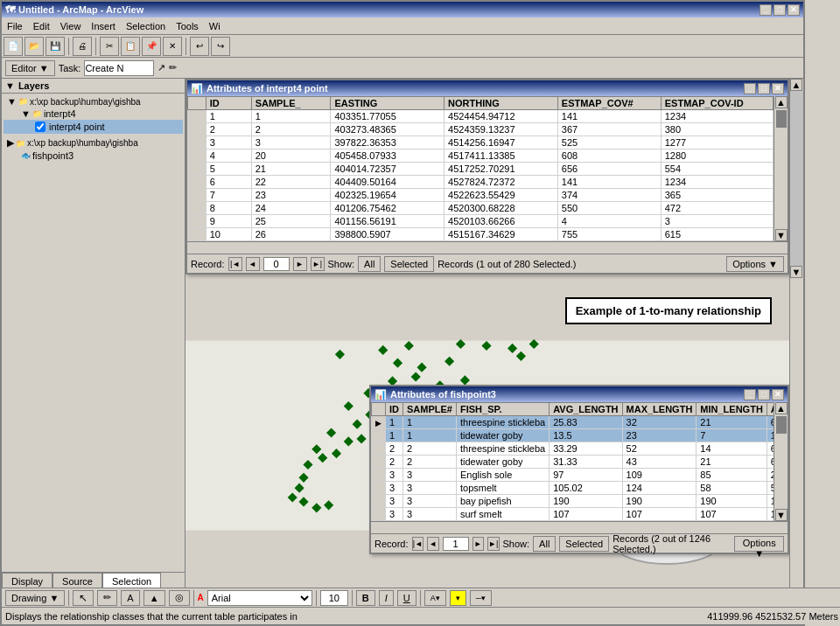 This screenshot has width=840, height=626. Describe the element at coordinates (781, 119) in the screenshot. I see `scroll-thumb` at that location.